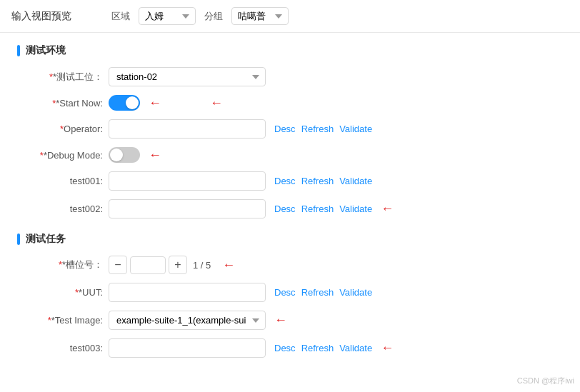 This screenshot has height=392, width=580. Describe the element at coordinates (356, 129) in the screenshot. I see `operator-validate-btn: Validate` at that location.